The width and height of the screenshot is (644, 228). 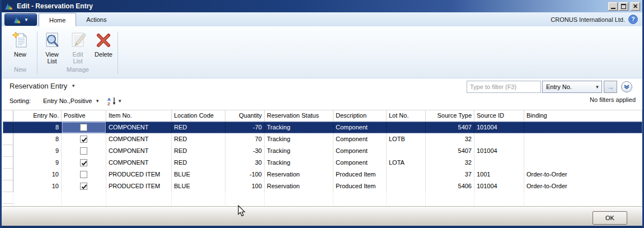 I want to click on tab-home: Home, so click(x=57, y=20).